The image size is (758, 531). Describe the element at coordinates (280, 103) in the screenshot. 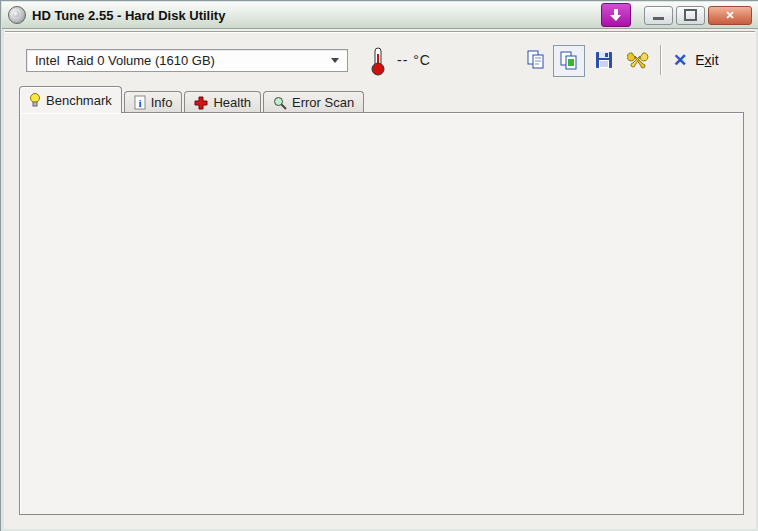

I see `magnifier-icon` at that location.